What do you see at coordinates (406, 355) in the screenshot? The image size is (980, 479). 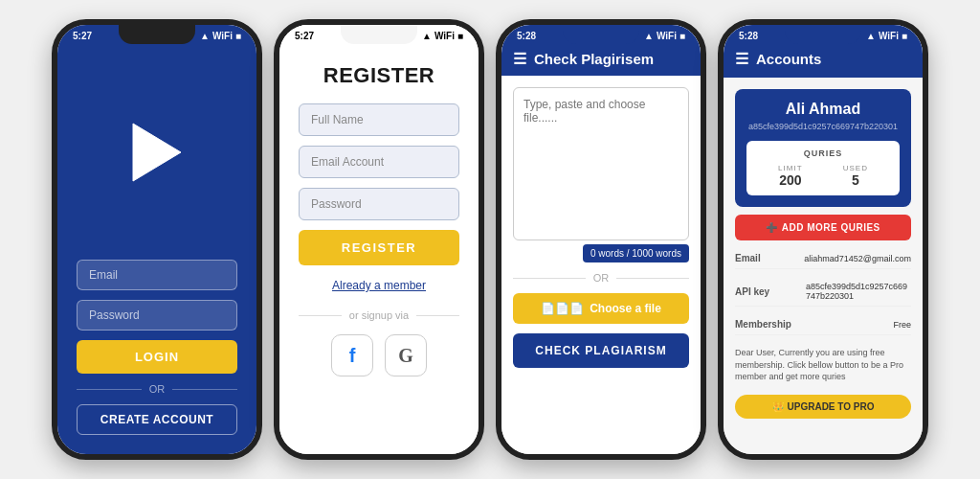 I see `google-button: G` at bounding box center [406, 355].